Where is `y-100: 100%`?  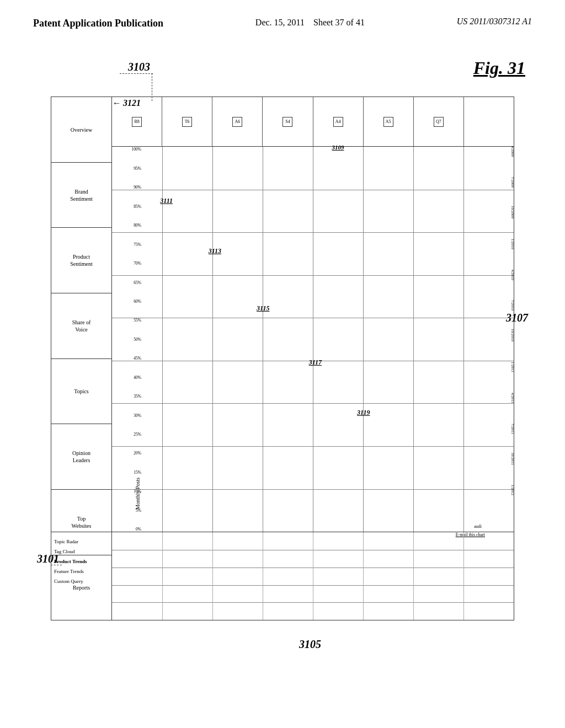 y-100: 100% is located at coordinates (137, 149).